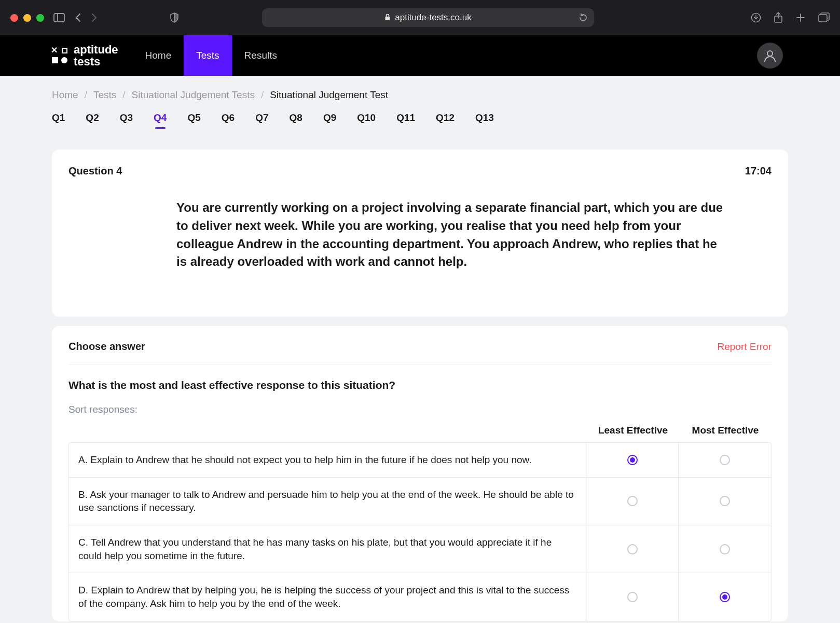 This screenshot has width=840, height=623. Describe the element at coordinates (105, 95) in the screenshot. I see `breadcrumb-link: Tests` at that location.